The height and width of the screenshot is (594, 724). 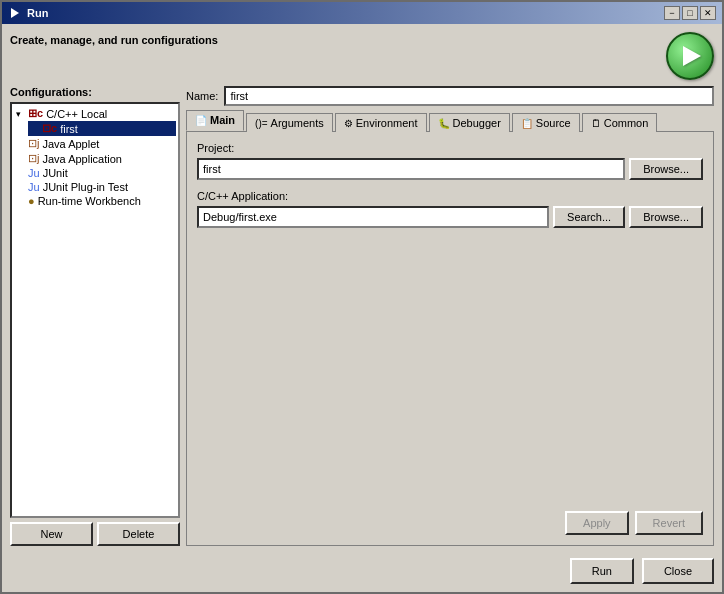 I want to click on tree-item-java-applet: ⊡j Java Applet, so click(x=95, y=144).